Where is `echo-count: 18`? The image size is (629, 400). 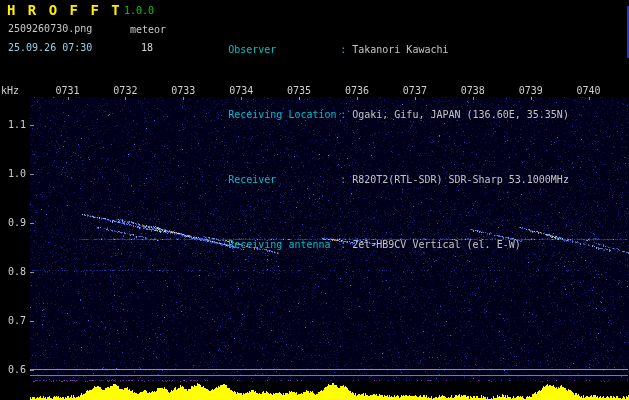
echo-count: 18 is located at coordinates (147, 48).